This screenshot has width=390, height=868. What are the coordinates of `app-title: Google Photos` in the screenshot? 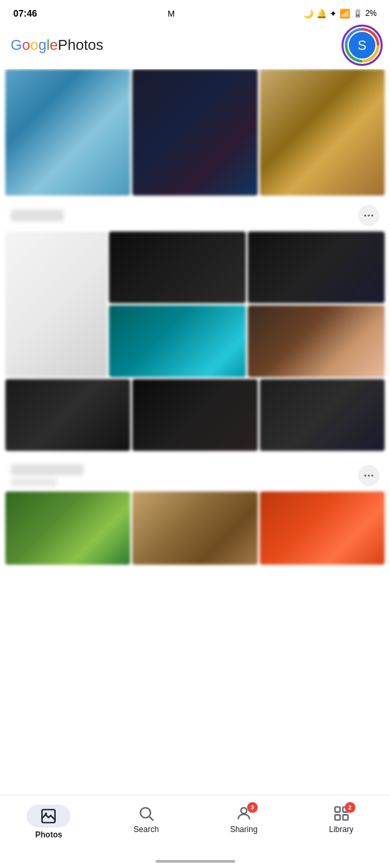 It's located at (57, 45).